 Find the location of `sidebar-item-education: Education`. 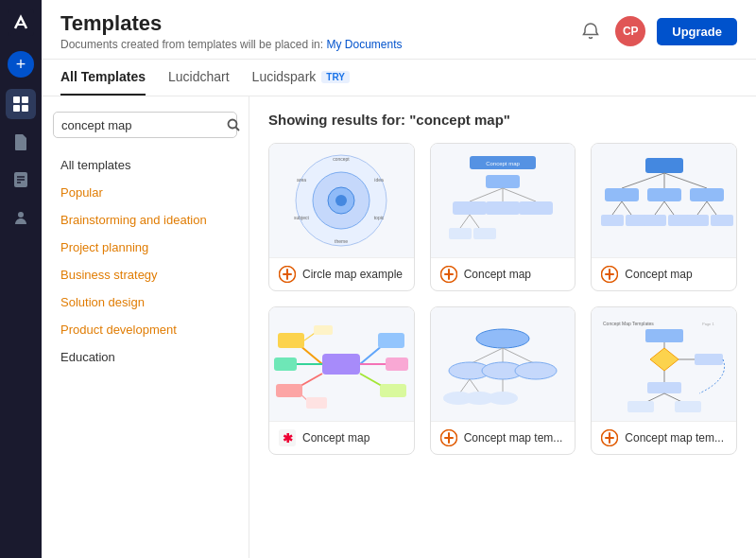

sidebar-item-education: Education is located at coordinates (146, 357).